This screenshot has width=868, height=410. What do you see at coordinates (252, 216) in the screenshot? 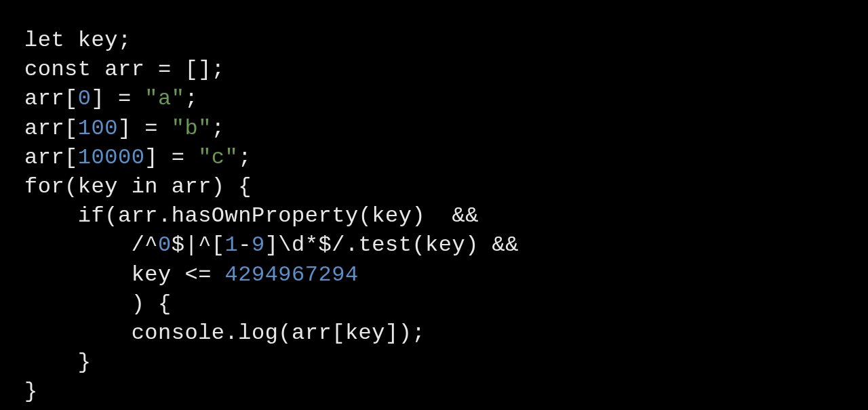
I see `code-line: if(arr.hasOwnProperty(key) &&` at bounding box center [252, 216].